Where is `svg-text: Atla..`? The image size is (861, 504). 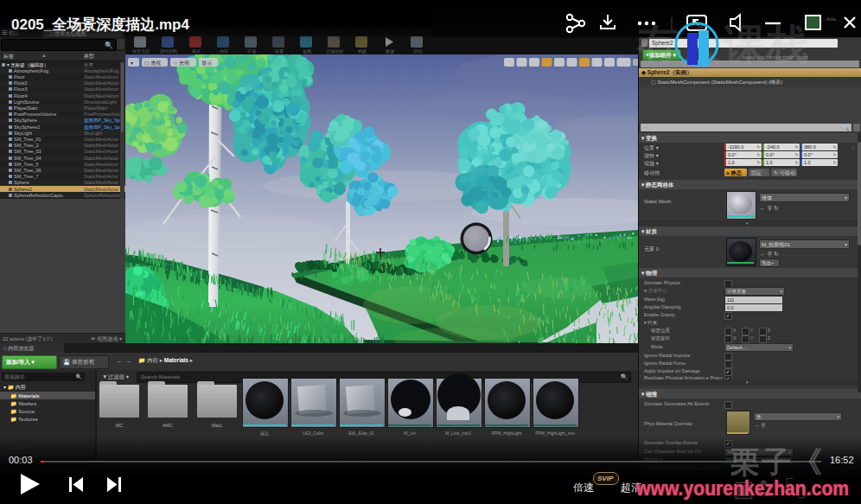 svg-text: Atla.. is located at coordinates (832, 19).